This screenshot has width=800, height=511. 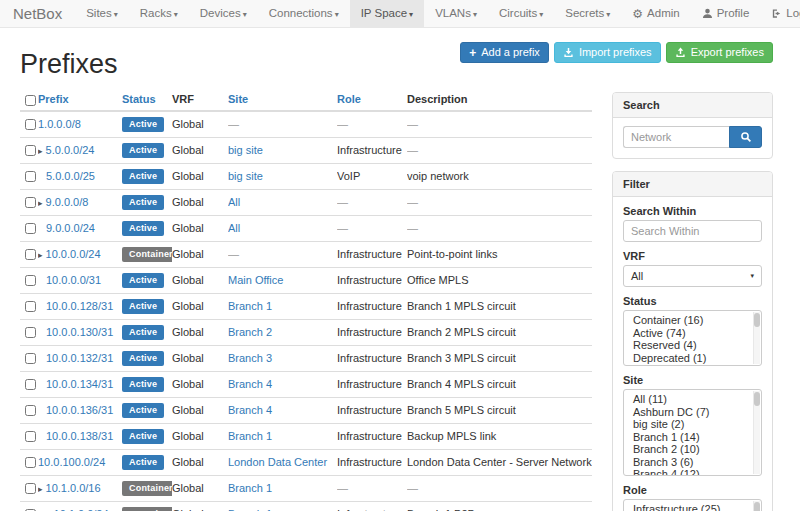 What do you see at coordinates (60, 124) in the screenshot?
I see `prefix-link: 1.0.0.0/8` at bounding box center [60, 124].